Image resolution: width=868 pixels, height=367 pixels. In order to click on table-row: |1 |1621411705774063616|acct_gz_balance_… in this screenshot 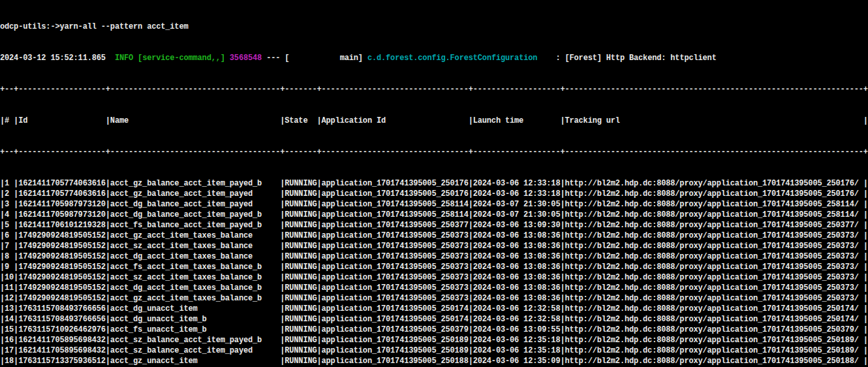, I will do `click(434, 184)`.